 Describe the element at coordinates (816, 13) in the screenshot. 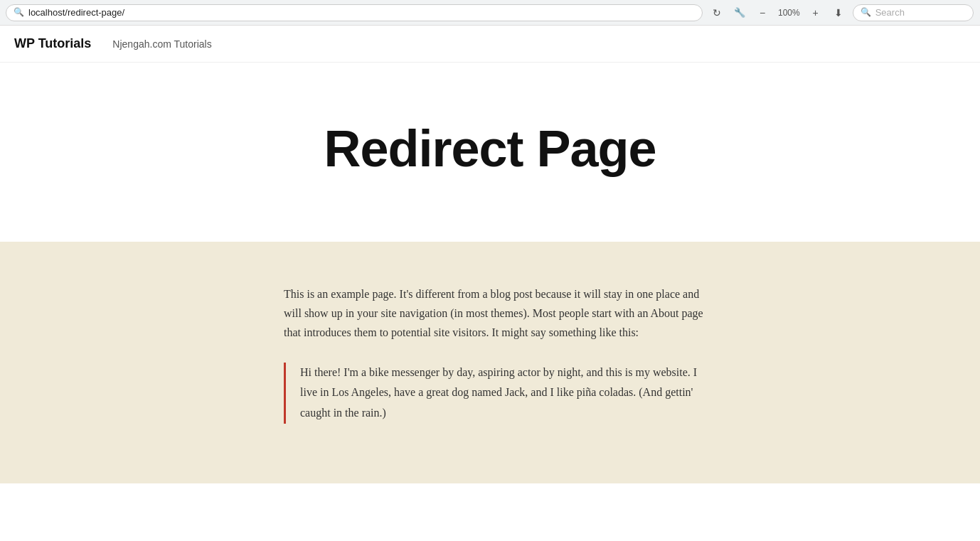

I see `plus-icon: +` at that location.